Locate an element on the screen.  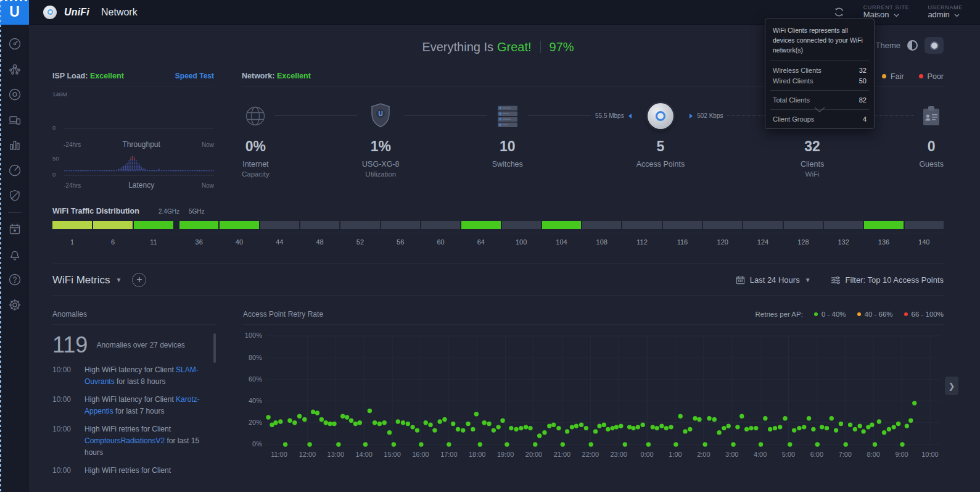
add-metric-button: + is located at coordinates (139, 280).